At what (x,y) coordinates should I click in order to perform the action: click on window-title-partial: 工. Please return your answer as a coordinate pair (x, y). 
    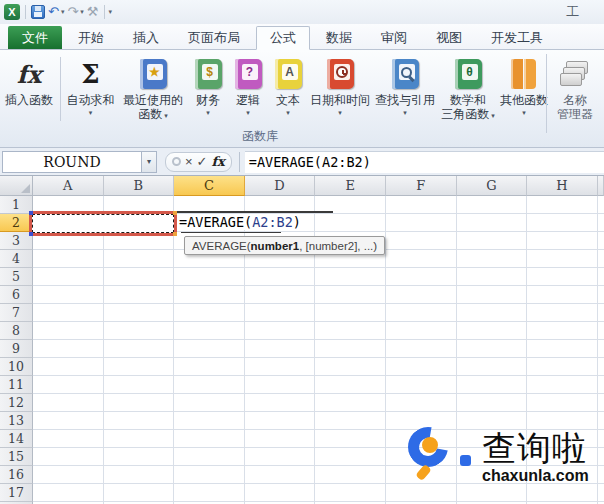
    Looking at the image, I should click on (572, 12).